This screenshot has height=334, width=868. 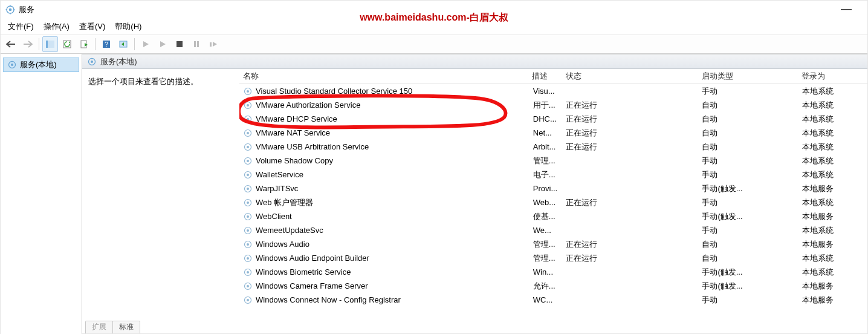 I want to click on refresh-button, so click(x=67, y=44).